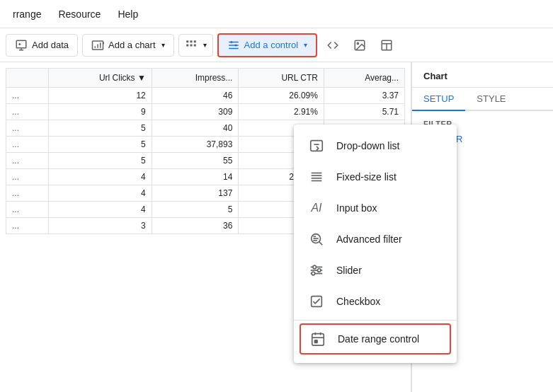 The image size is (553, 392). Describe the element at coordinates (483, 99) in the screenshot. I see `chart-tabs: SETUP STYLE` at that location.